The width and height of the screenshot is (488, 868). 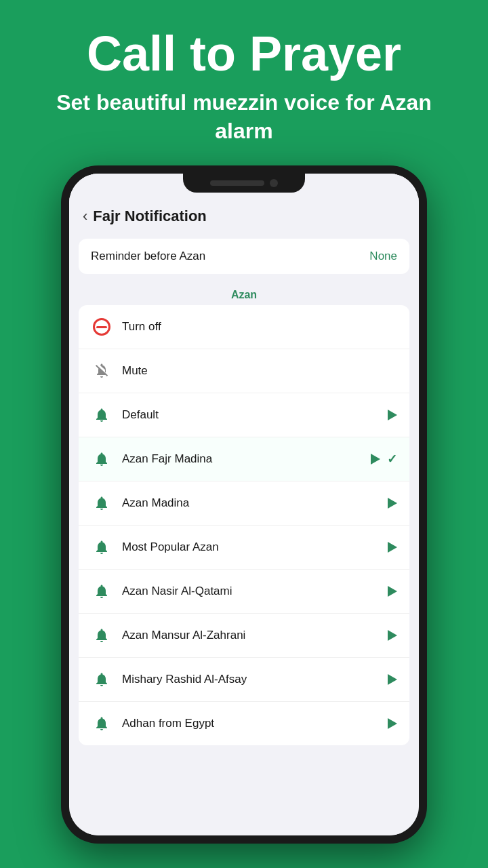 What do you see at coordinates (102, 724) in the screenshot?
I see `bell-icon-adhan-egypt` at bounding box center [102, 724].